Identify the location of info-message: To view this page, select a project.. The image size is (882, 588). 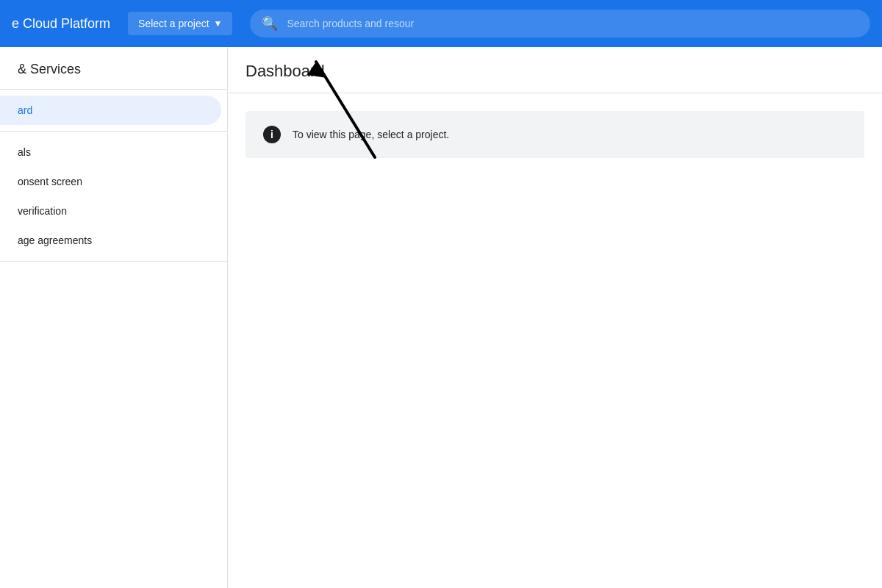
(370, 135).